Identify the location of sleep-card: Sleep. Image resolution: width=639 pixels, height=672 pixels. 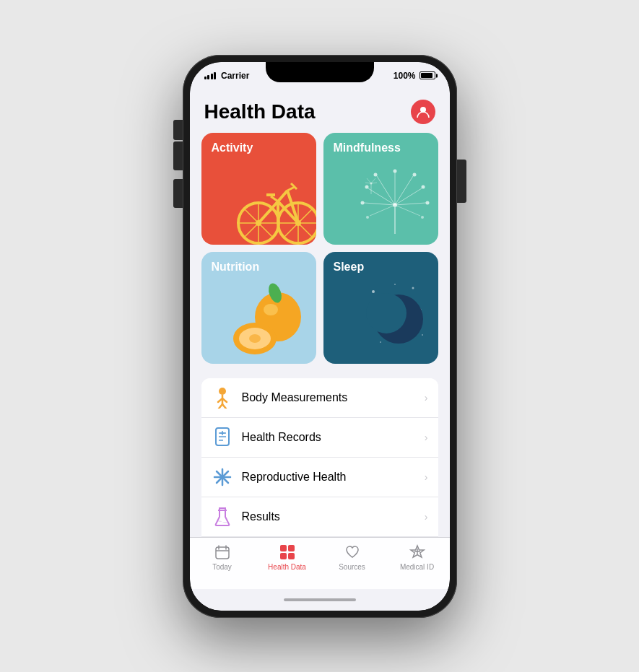
(381, 307).